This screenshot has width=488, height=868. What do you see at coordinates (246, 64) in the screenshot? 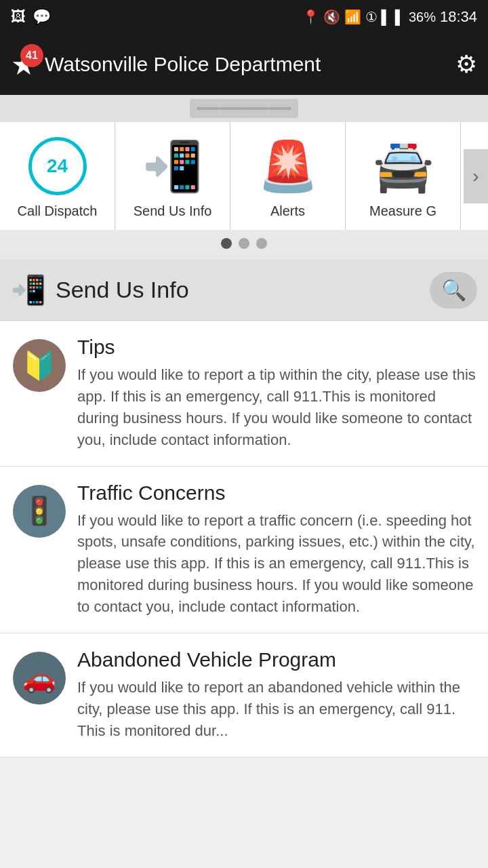
I see `app-title: Watsonville Police Department` at bounding box center [246, 64].